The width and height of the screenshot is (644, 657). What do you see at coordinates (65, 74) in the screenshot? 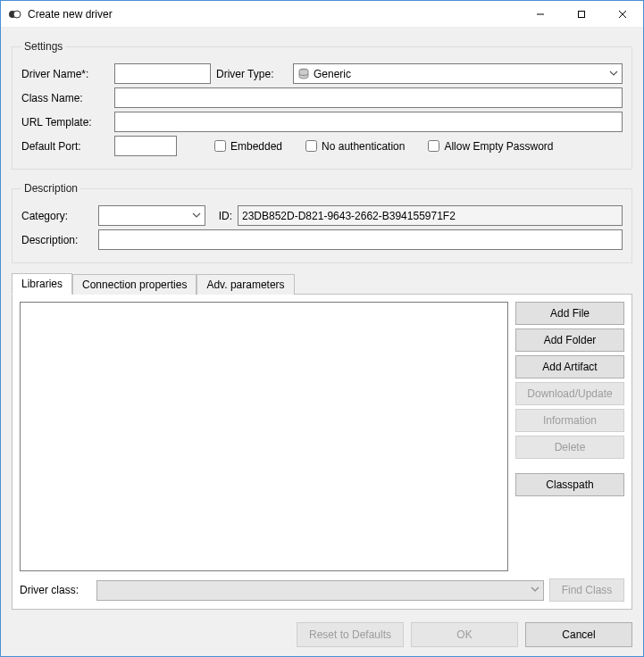
I see `driver-name-label: Driver Name*:` at bounding box center [65, 74].